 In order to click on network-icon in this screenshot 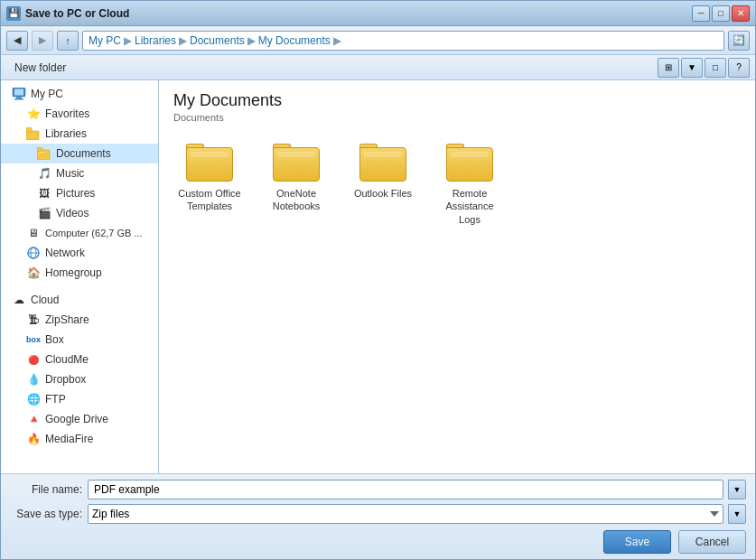, I will do `click(33, 253)`.